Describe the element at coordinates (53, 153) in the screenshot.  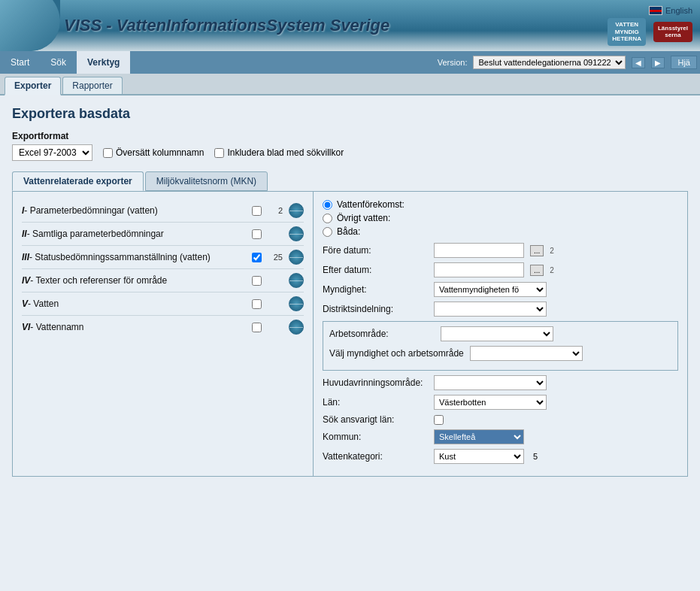
I see `format-select: Excel 97-2003` at that location.